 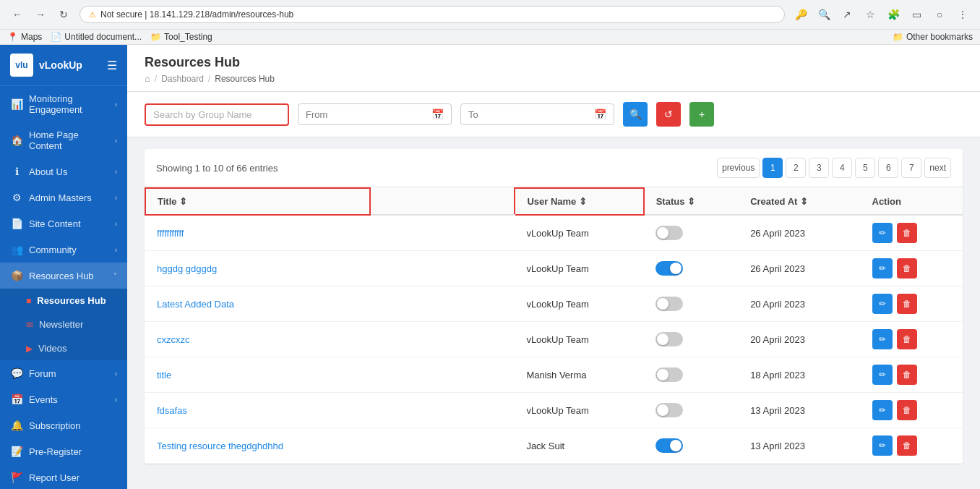 I want to click on bookmark-tool: 📁 Tool_Testing, so click(x=181, y=37).